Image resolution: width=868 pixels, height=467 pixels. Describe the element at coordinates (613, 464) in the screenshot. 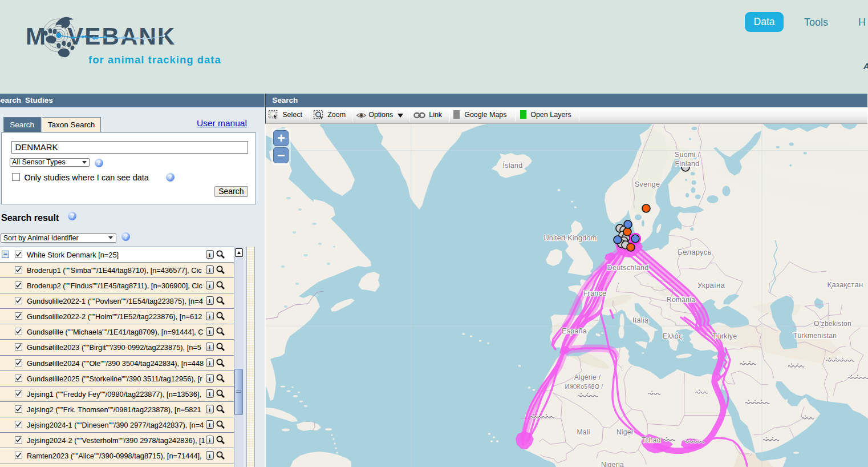

I see `svg-text: Nigeria` at that location.